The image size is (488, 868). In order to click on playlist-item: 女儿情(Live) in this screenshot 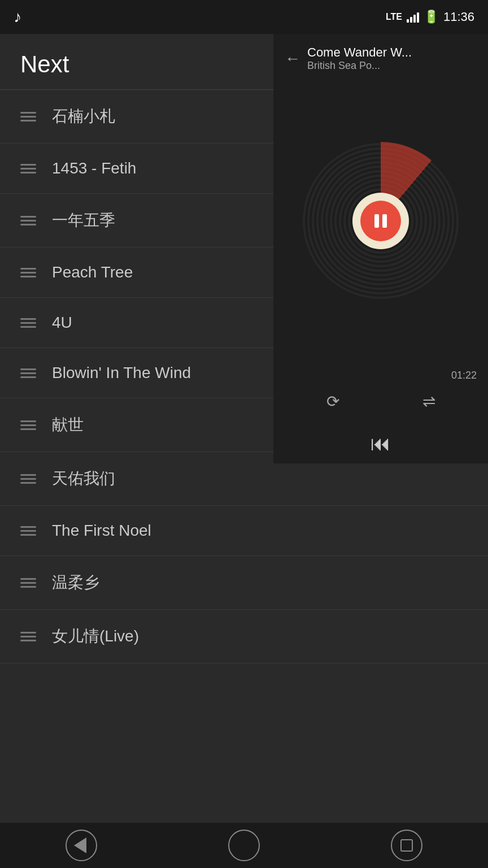, I will do `click(244, 636)`.